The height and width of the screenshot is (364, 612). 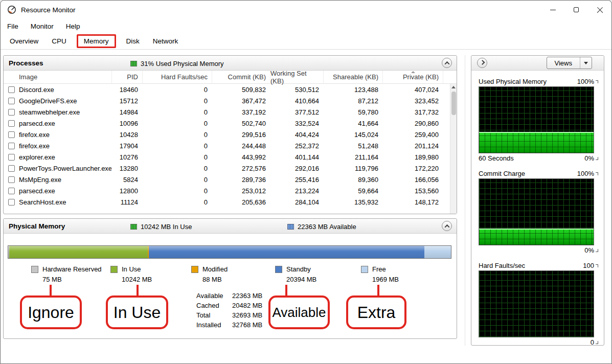 What do you see at coordinates (353, 135) in the screenshot?
I see `process-shareable: 145,024` at bounding box center [353, 135].